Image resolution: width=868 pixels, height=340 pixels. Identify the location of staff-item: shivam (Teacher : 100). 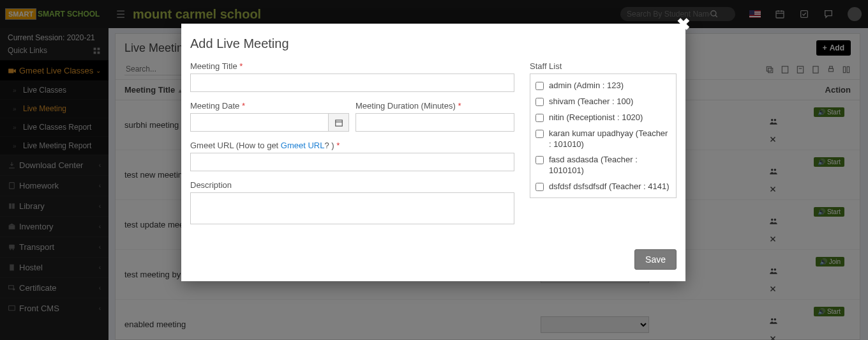
(603, 102).